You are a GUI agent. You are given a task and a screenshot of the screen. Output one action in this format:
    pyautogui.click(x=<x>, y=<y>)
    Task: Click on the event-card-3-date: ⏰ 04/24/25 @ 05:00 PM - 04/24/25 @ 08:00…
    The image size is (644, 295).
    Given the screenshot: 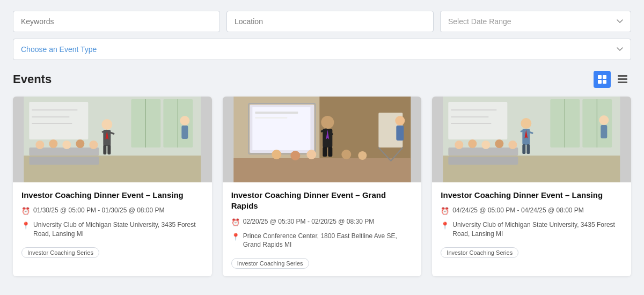 What is the action you would take?
    pyautogui.click(x=531, y=211)
    